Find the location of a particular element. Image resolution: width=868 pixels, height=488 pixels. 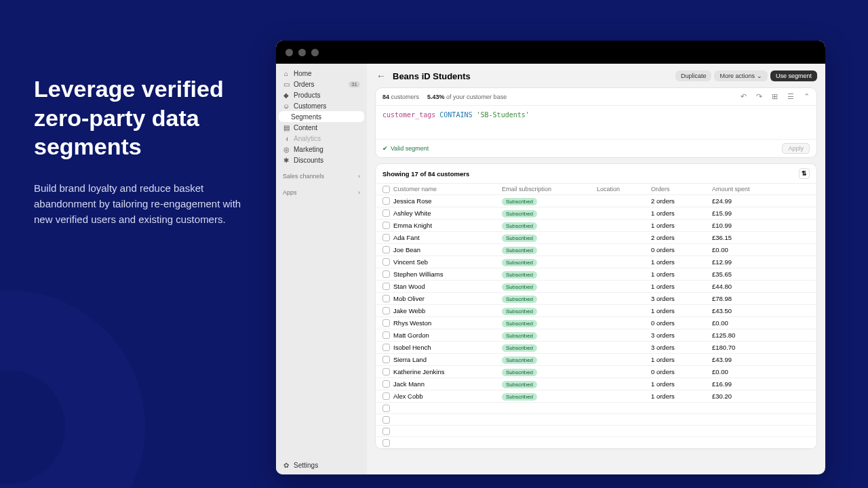

table-row: Isobel HenchSubscribed3 orders£180.70 is located at coordinates (596, 348).